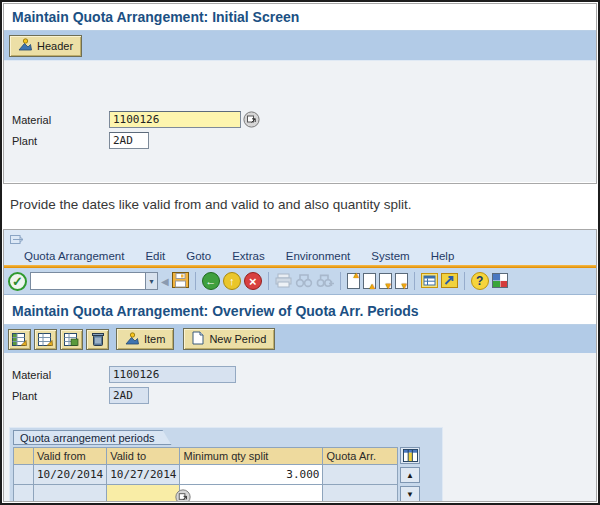  I want to click on menu-edit: Edit, so click(155, 256).